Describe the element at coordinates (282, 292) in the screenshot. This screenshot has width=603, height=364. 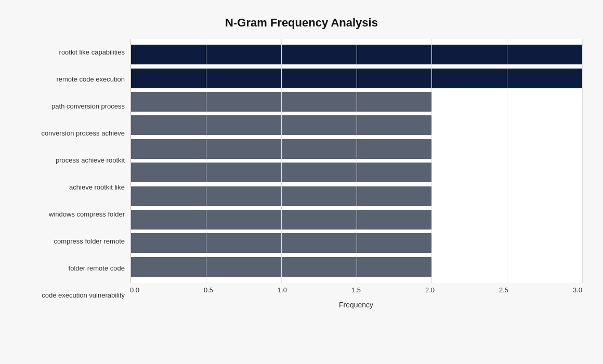
I see `x-tick: 1.0` at that location.